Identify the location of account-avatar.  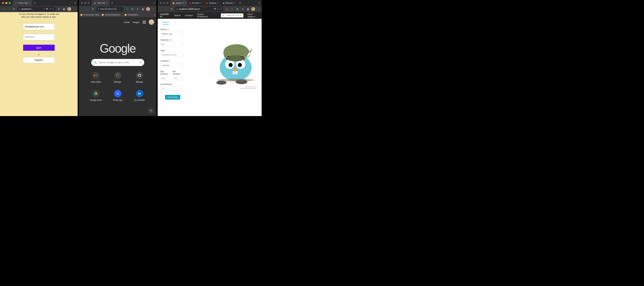
(152, 22).